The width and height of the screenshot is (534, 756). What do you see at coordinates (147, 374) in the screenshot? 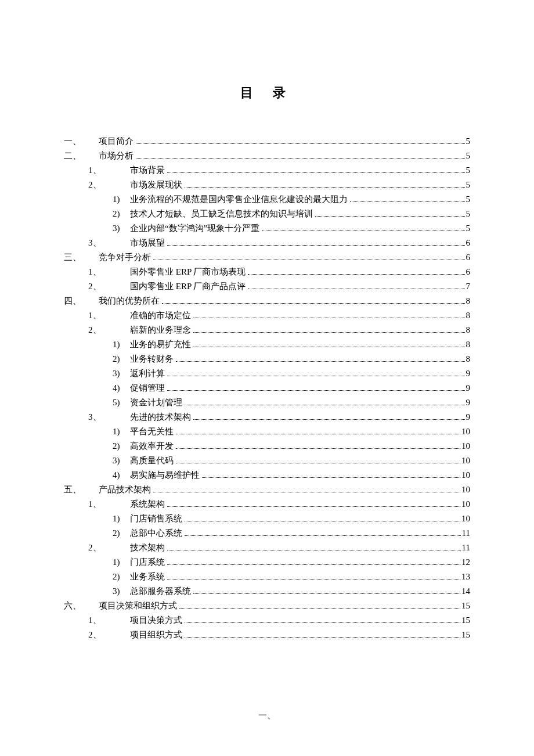
I see `toc-title: 返利计算` at bounding box center [147, 374].